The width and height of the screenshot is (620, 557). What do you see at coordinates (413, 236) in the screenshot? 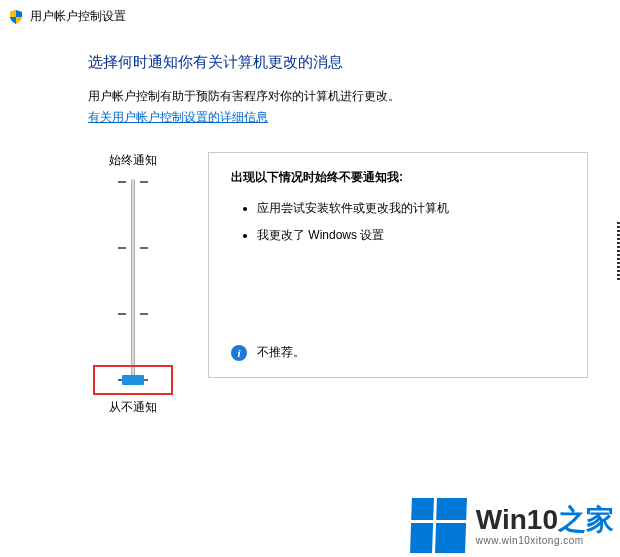
I see `panel-list-item: 我更改了 Windows 设置` at bounding box center [413, 236].